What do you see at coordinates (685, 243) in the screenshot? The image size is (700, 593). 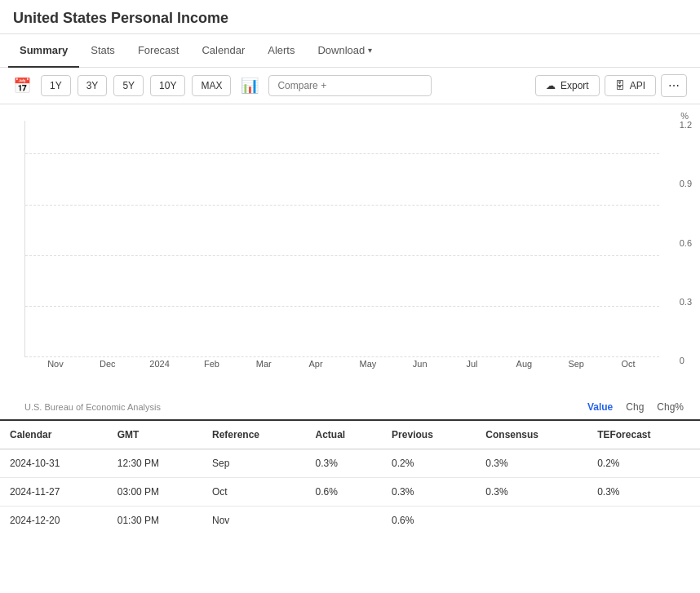 I see `y-axis: 00.30.60.91.2` at bounding box center [685, 243].